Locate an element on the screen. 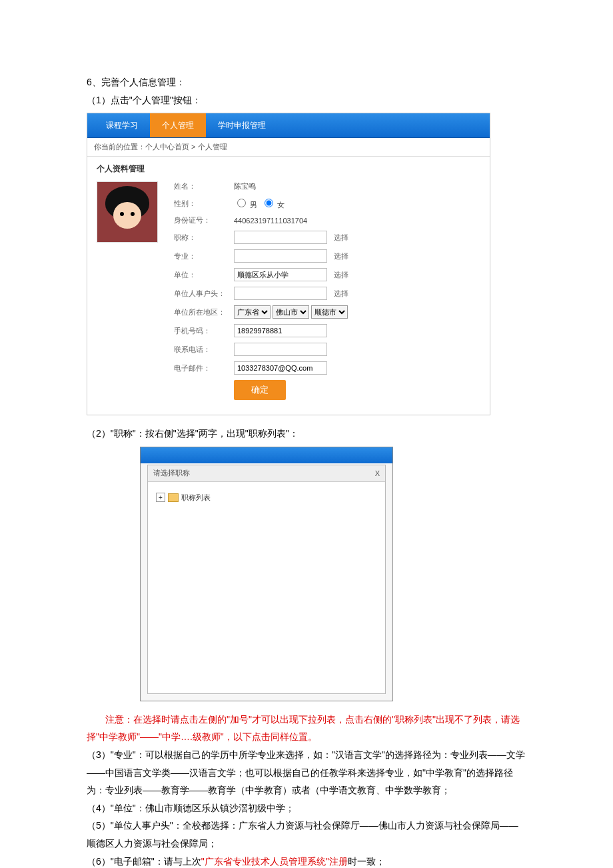 Image resolution: width=613 pixels, height=868 pixels. gender-male-radio is located at coordinates (241, 203).